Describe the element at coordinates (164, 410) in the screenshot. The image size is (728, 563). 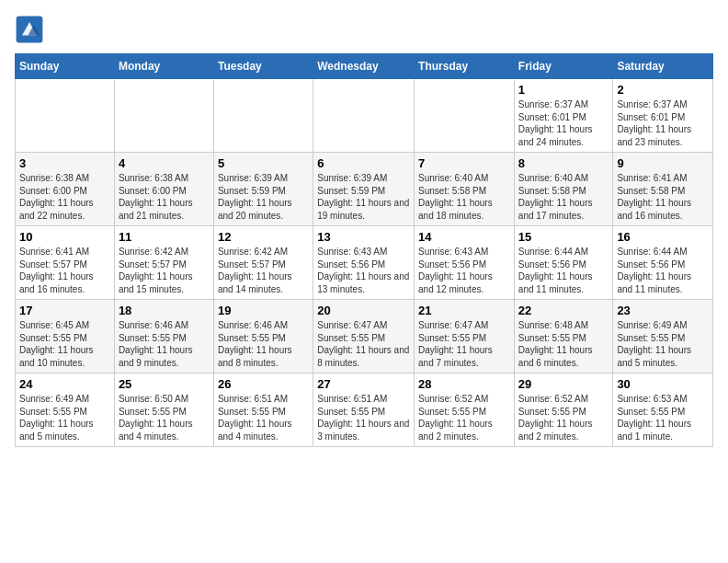
I see `calendar-cell: 25Sunrise: 6:50 AM Sunset: 5:55 PM Dayli…` at that location.